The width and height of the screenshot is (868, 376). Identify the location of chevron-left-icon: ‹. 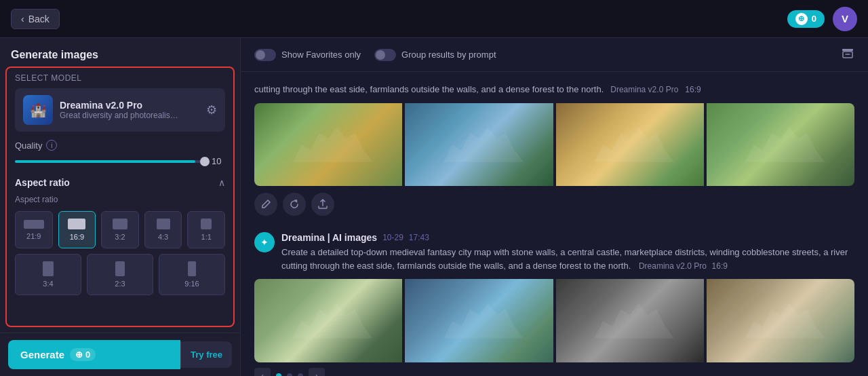
(23, 19).